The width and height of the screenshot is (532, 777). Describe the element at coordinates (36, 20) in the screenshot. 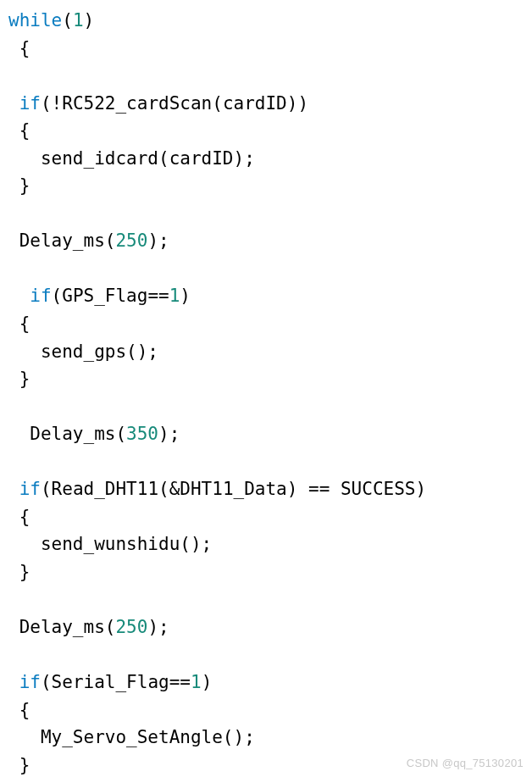

I see `keyword-while: while` at that location.